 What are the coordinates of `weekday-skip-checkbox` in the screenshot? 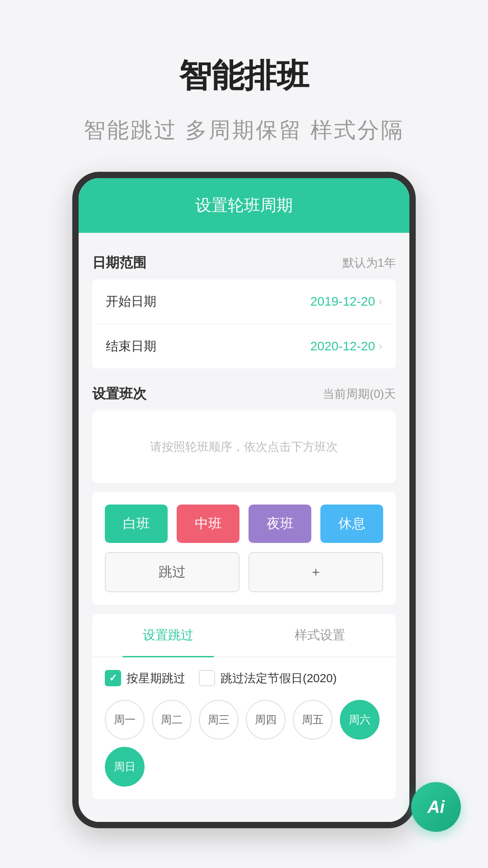 It's located at (113, 678).